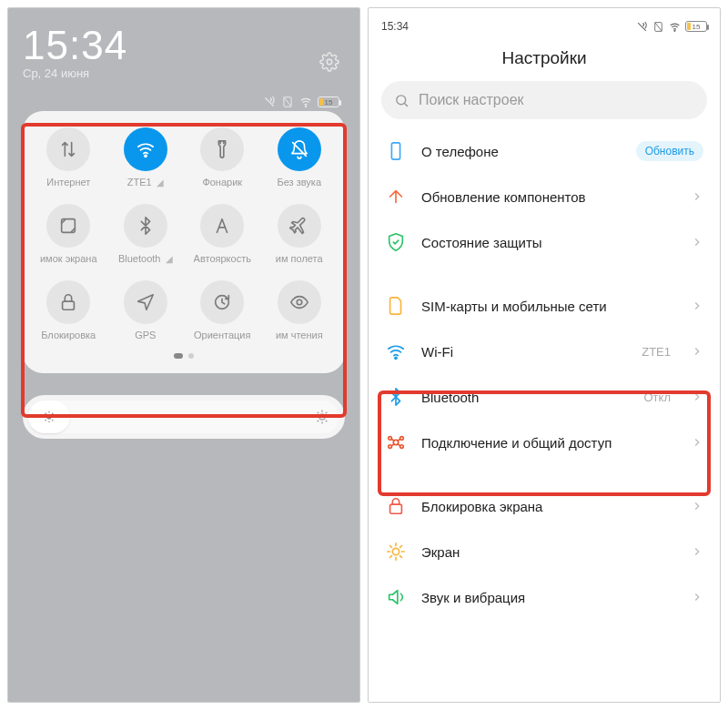  Describe the element at coordinates (544, 506) in the screenshot. I see `settings-row-lockscreen: Блокировка экрана` at that location.